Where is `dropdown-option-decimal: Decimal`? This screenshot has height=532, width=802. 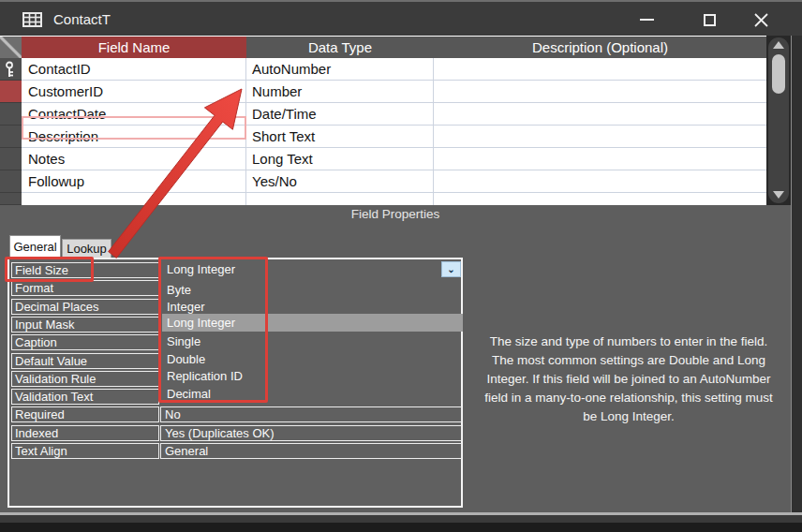
dropdown-option-decimal: Decimal is located at coordinates (189, 394).